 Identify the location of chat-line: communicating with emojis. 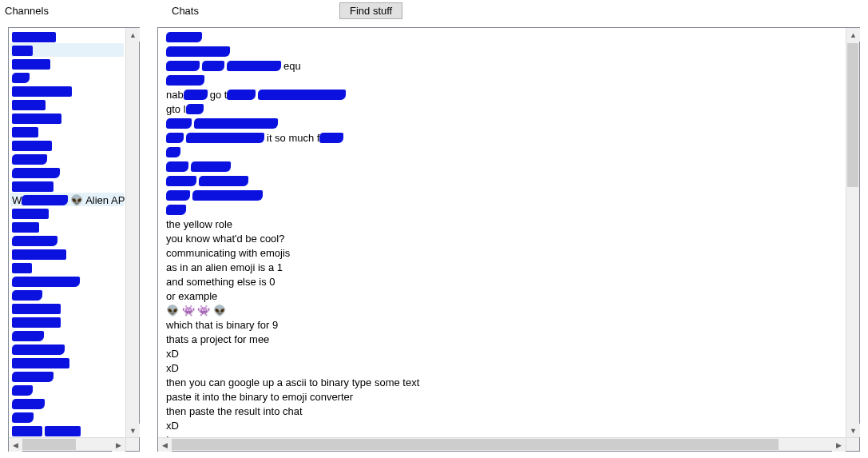
(501, 253).